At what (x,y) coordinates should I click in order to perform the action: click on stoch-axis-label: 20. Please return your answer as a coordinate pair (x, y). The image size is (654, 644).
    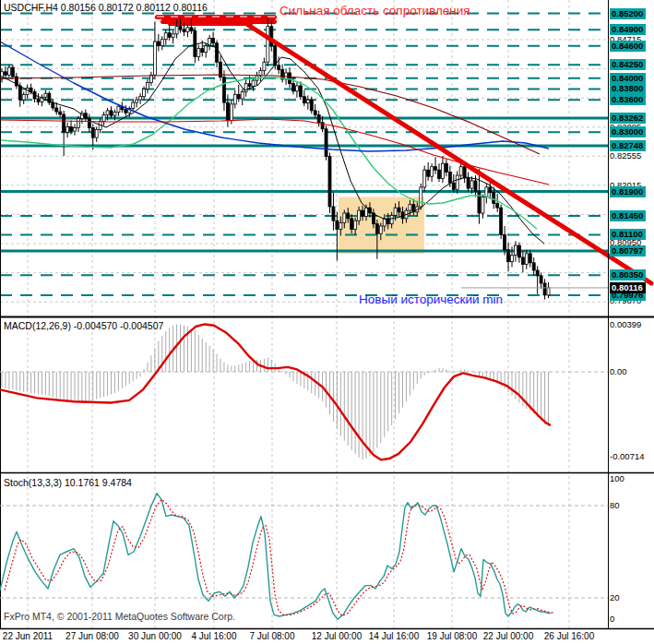
    Looking at the image, I should click on (614, 598).